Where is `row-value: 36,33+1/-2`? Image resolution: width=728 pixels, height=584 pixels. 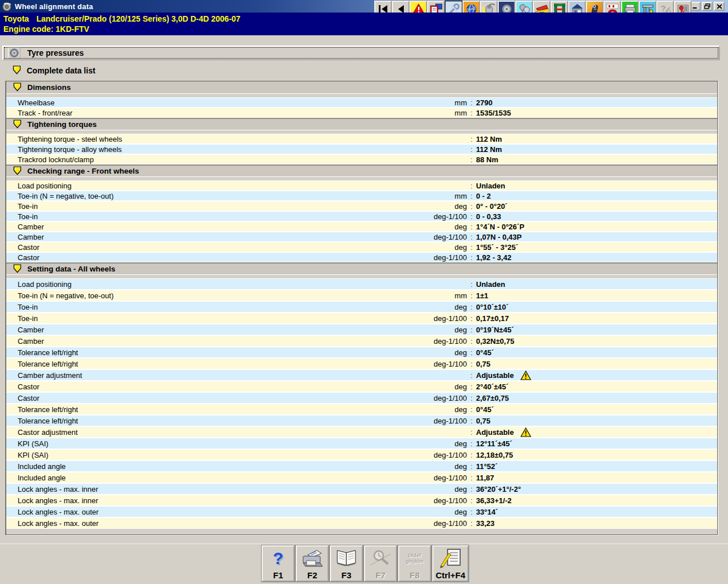
row-value: 36,33+1/-2 is located at coordinates (597, 501).